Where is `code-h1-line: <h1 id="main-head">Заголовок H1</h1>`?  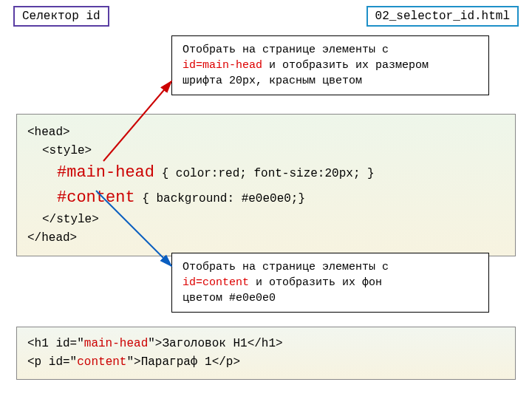 code-h1-line: <h1 id="main-head">Заголовок H1</h1> is located at coordinates (266, 344).